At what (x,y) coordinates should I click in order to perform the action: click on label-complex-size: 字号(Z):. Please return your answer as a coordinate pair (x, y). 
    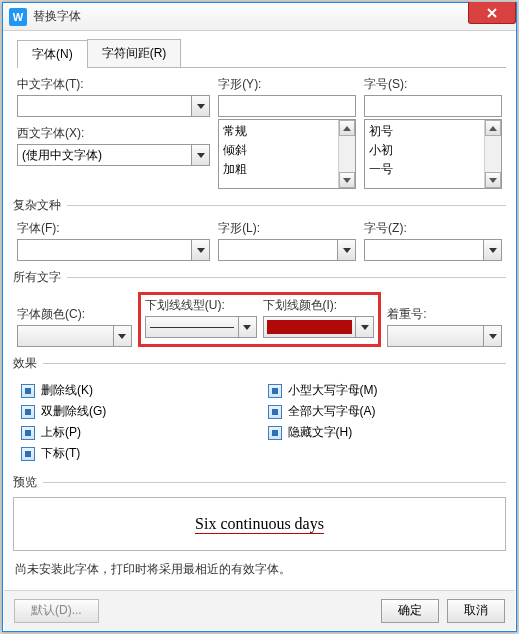
    Looking at the image, I should click on (433, 228).